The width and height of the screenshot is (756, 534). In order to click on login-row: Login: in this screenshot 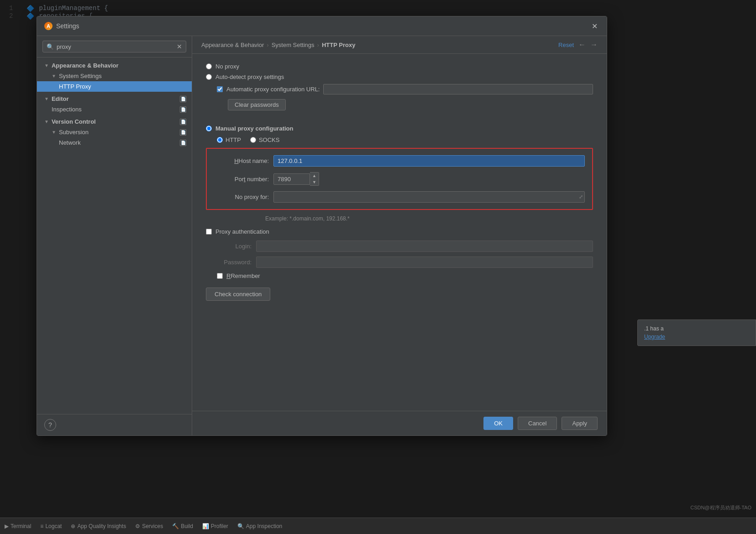, I will do `click(399, 246)`.